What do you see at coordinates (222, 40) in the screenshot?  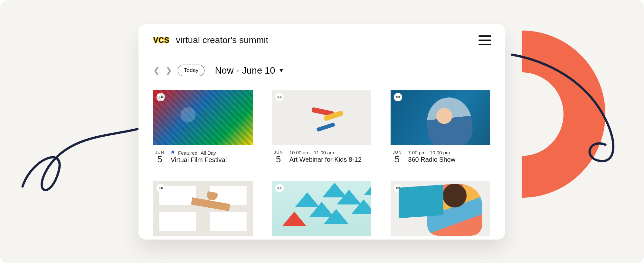 I see `site-title: virtual creator's summit` at bounding box center [222, 40].